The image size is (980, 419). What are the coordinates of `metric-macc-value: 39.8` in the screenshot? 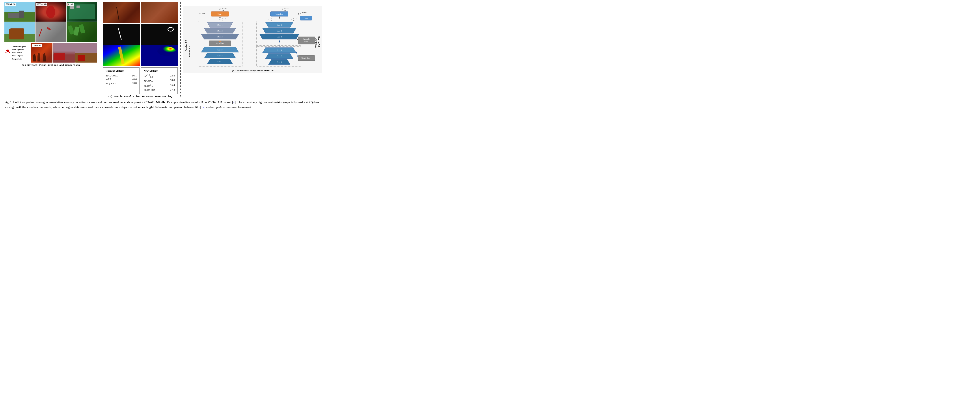 It's located at (172, 81).